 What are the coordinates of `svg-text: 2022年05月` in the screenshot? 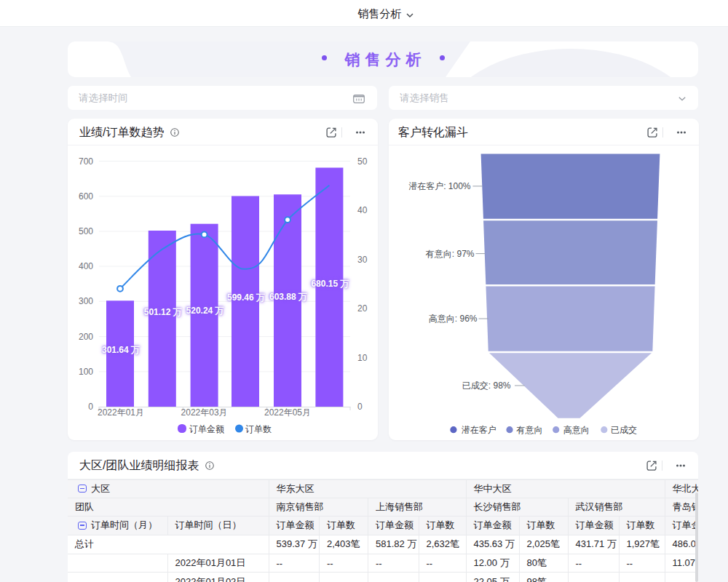 It's located at (288, 412).